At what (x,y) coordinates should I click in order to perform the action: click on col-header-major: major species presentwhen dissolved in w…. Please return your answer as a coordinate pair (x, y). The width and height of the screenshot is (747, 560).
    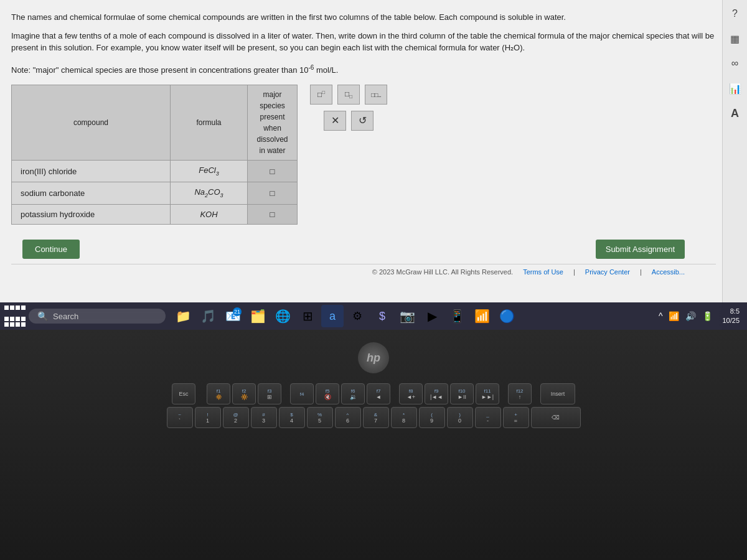
    Looking at the image, I should click on (273, 123).